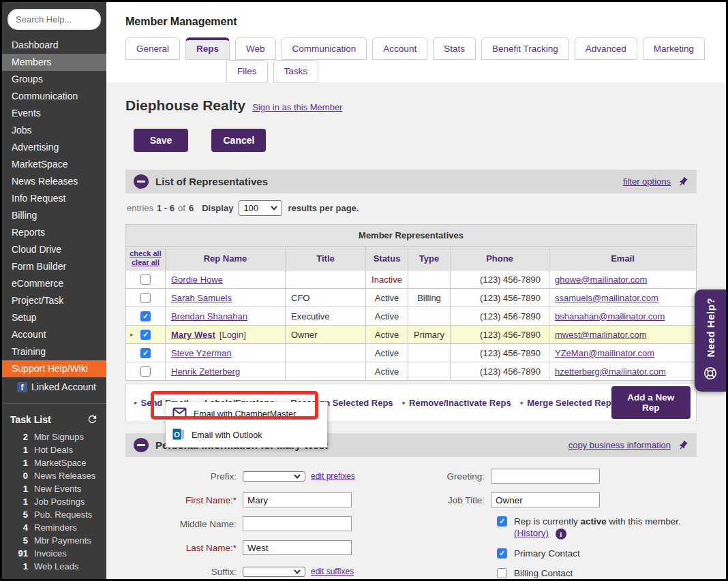  What do you see at coordinates (55, 233) in the screenshot?
I see `sidebar-item-reports: Reports` at bounding box center [55, 233].